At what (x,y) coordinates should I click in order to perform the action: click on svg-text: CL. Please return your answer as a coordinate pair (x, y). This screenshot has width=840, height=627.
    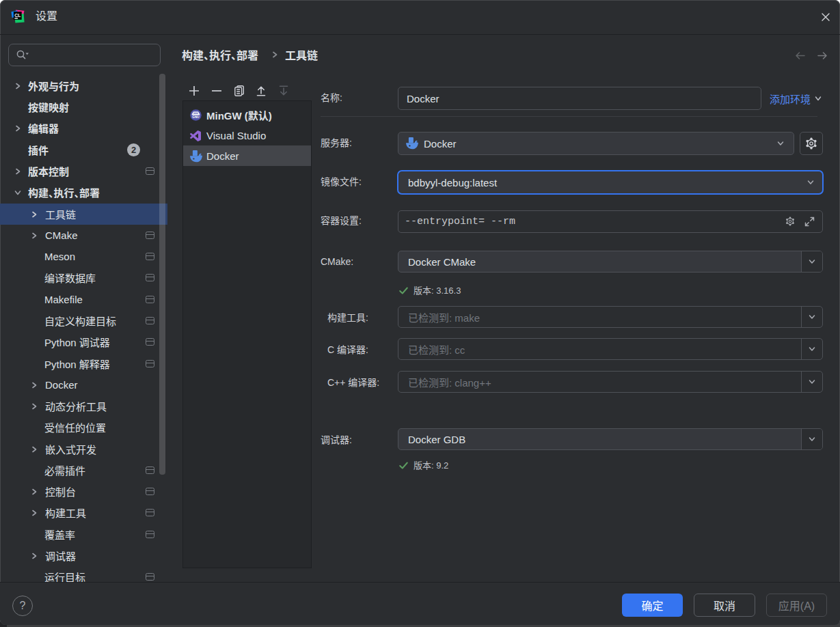
    Looking at the image, I should click on (18, 15).